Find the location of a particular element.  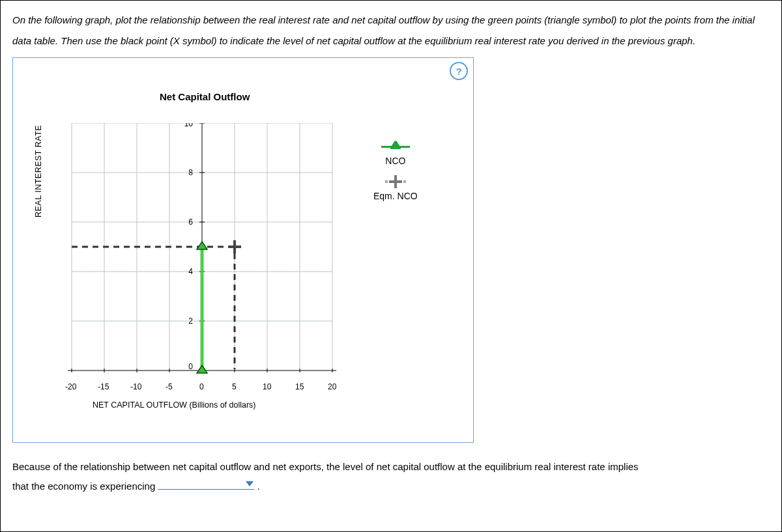

instruction-text: On the following graph, plot the relatio… is located at coordinates (391, 30).